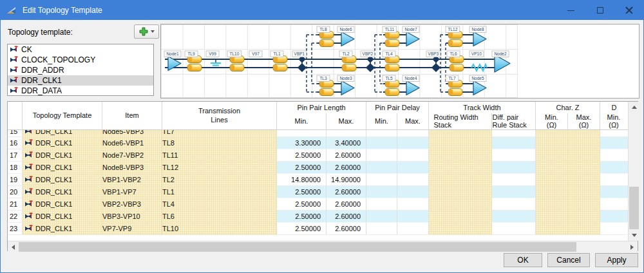 This screenshot has width=644, height=273. I want to click on maximize-button, so click(600, 10).